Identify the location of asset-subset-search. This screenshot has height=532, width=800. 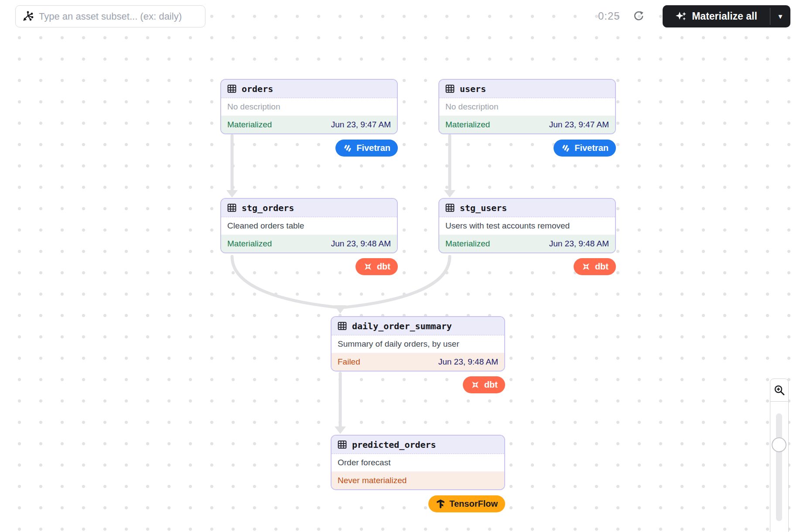
(110, 17).